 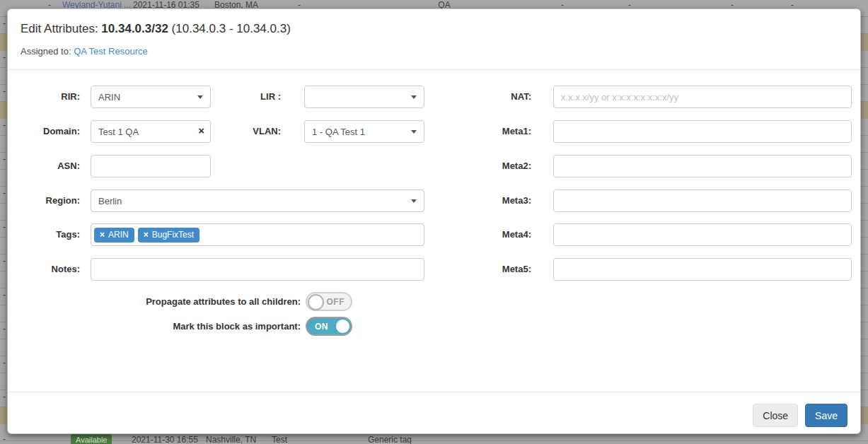 I want to click on vlan-select: 1 - QA Test 1, so click(x=364, y=132).